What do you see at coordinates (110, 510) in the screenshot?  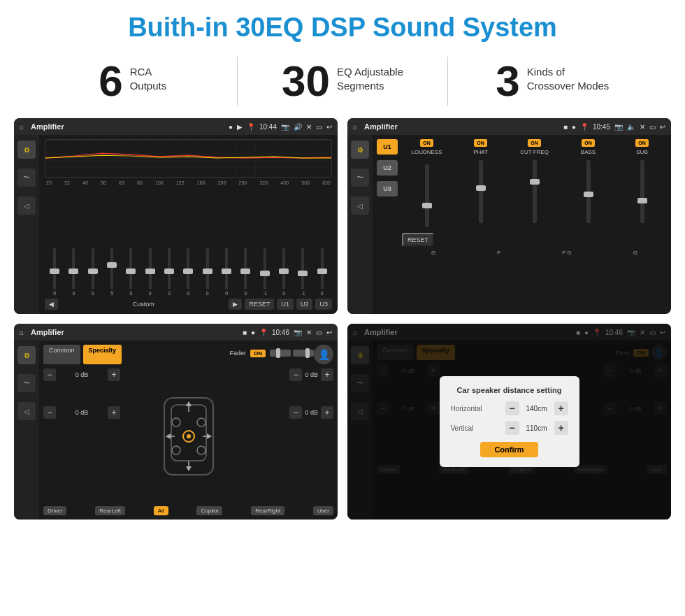 I see `rearleft-btn: RearLeft` at bounding box center [110, 510].